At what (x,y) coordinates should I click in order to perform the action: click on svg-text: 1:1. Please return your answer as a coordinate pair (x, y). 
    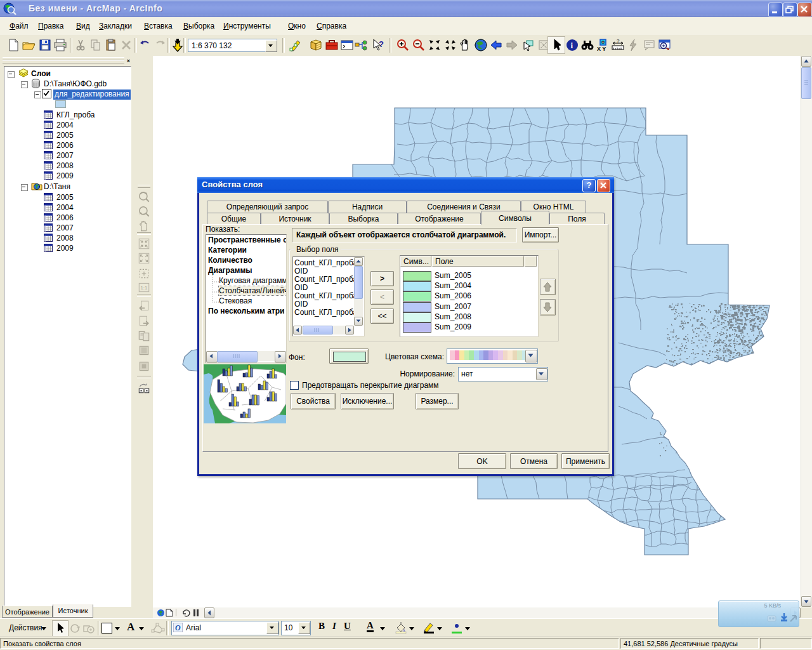
    Looking at the image, I should click on (145, 288).